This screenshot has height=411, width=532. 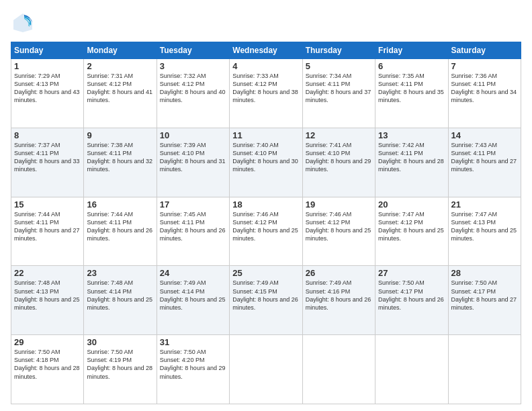 I want to click on calendar-cell: 30Sunrise: 7:50 AMSunset: 4:19 PMDayligh…, so click(x=120, y=369).